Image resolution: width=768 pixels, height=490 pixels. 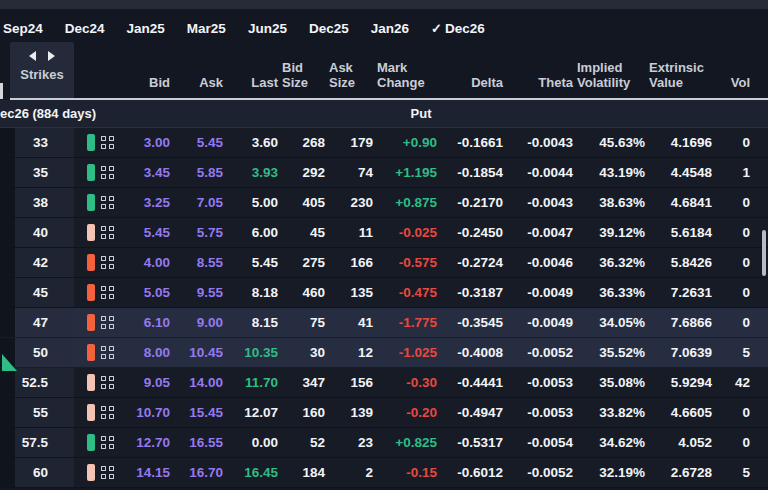 What do you see at coordinates (200, 172) in the screenshot?
I see `ask-cell: 5.85` at bounding box center [200, 172].